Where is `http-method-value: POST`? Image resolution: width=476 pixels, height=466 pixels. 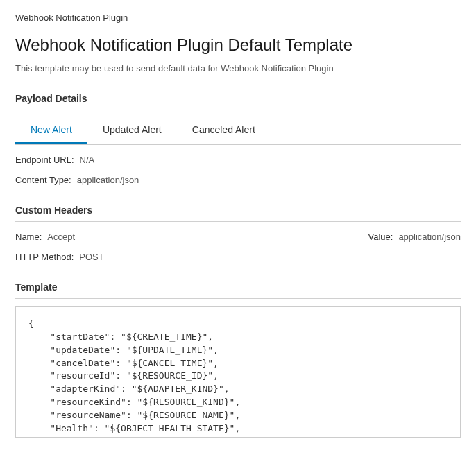
http-method-value: POST is located at coordinates (92, 257).